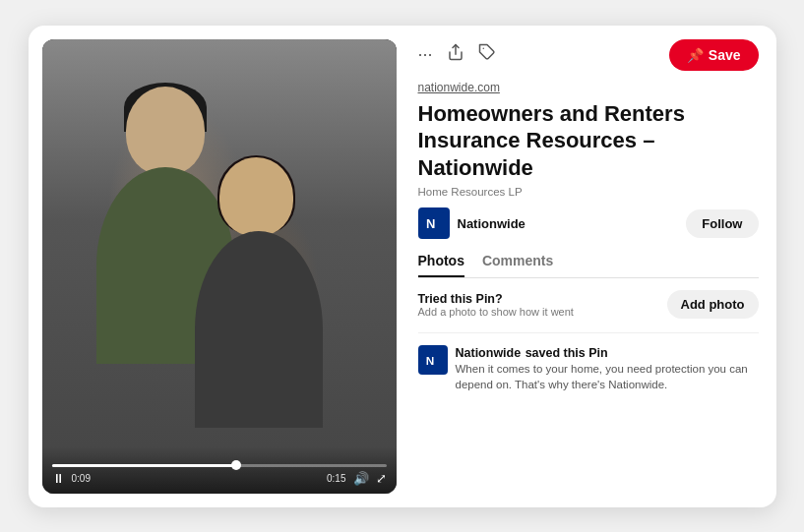 This screenshot has width=804, height=532. I want to click on person1-head, so click(165, 131).